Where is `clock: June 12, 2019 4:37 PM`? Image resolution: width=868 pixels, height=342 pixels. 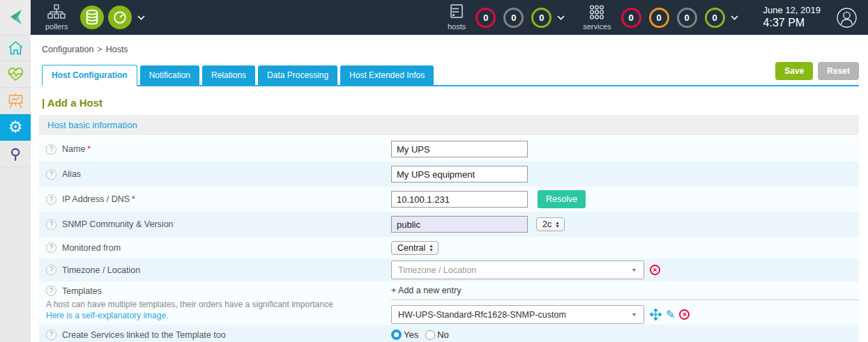
clock: June 12, 2019 4:37 PM is located at coordinates (792, 17).